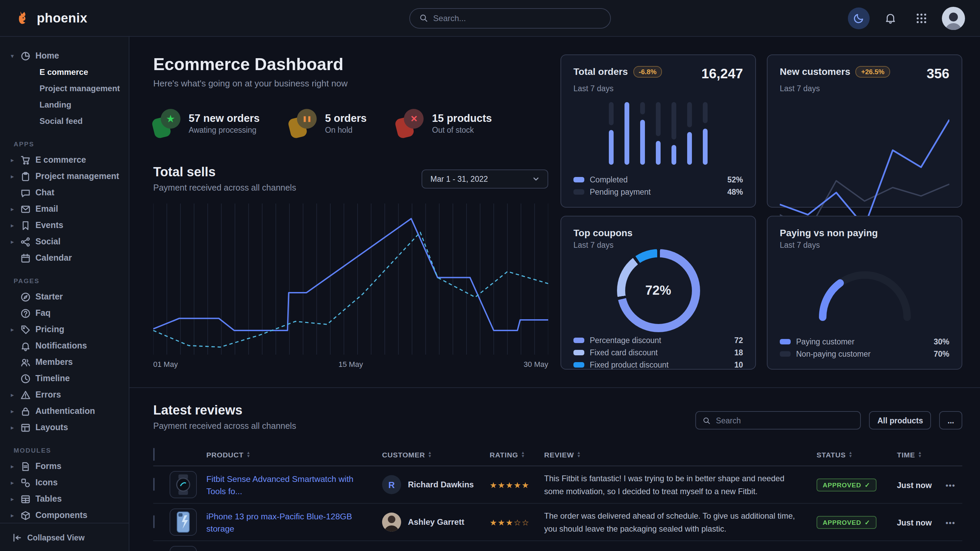  I want to click on legend-percentage-discount: Percentage discount 72, so click(658, 340).